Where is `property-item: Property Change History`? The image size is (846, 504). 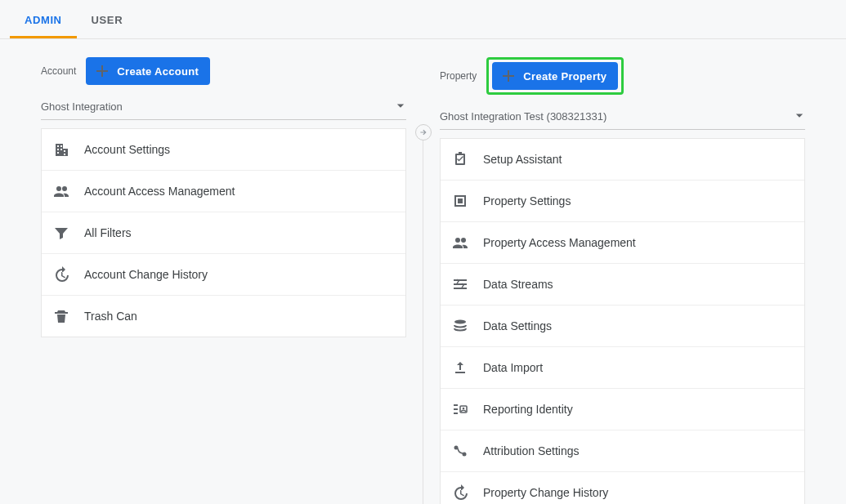
property-item: Property Change History is located at coordinates (623, 488).